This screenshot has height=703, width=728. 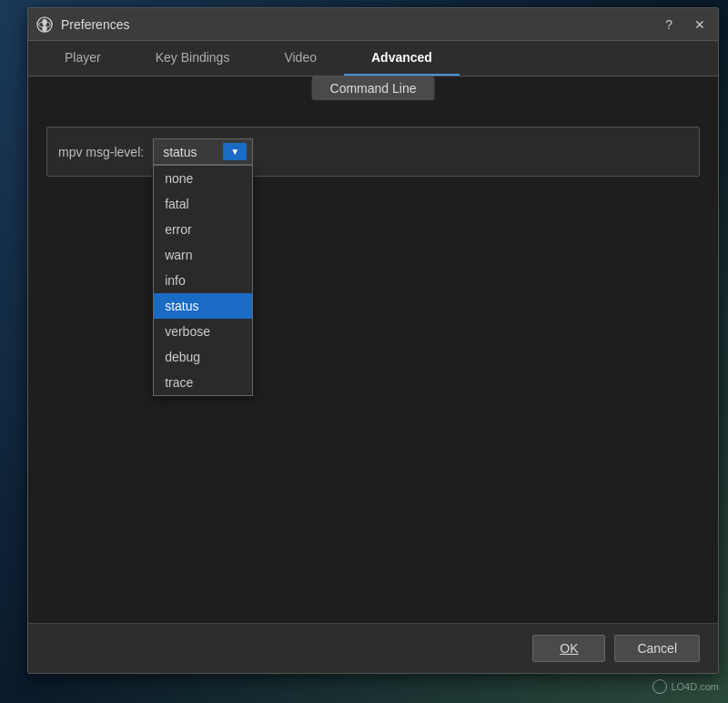 What do you see at coordinates (203, 306) in the screenshot?
I see `dropdown-item-status: status` at bounding box center [203, 306].